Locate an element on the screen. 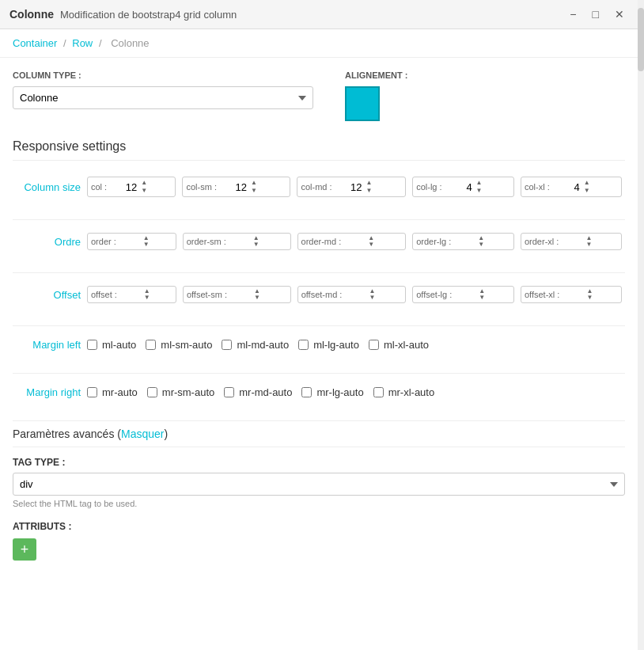 Image resolution: width=644 pixels, height=650 pixels. col-xl-up: ▲ is located at coordinates (587, 183).